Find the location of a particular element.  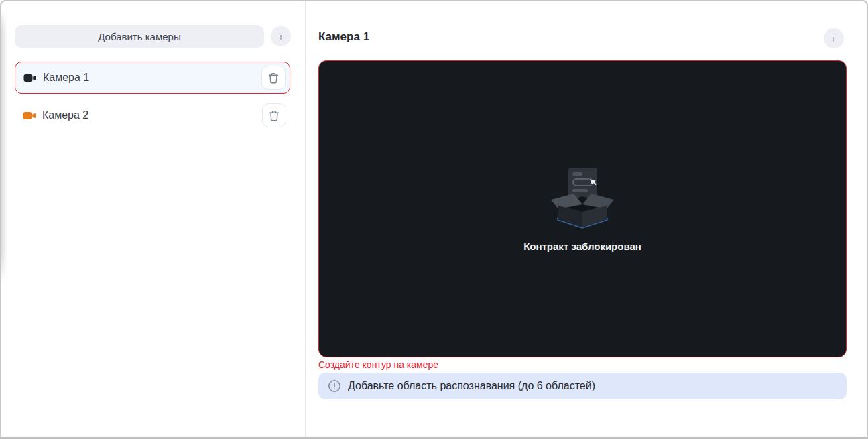

exclamation-circle-icon is located at coordinates (334, 386).